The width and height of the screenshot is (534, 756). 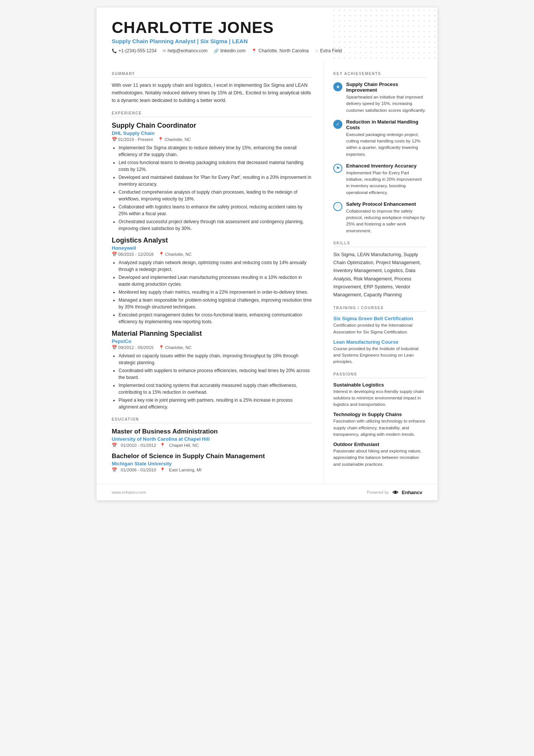 What do you see at coordinates (379, 244) in the screenshot?
I see `skills-section-title: SKILLS` at bounding box center [379, 244].